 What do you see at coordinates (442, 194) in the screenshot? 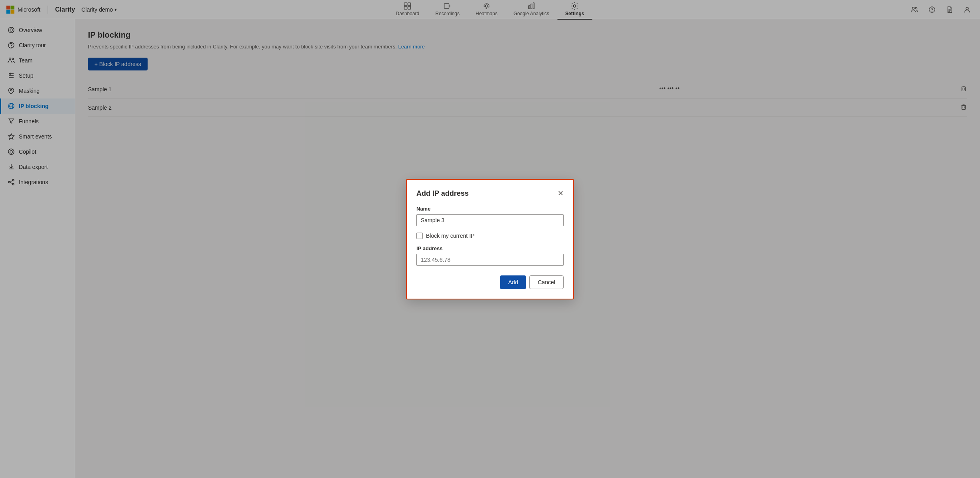
I see `dialog-title: Add IP address` at bounding box center [442, 194].